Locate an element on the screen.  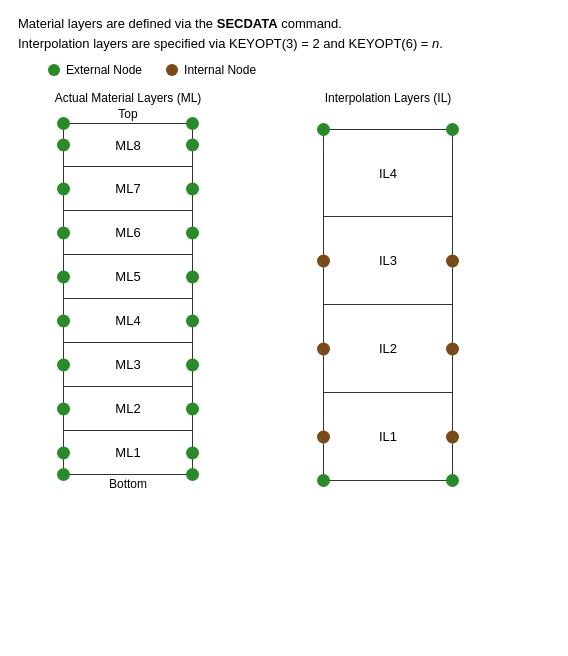
ml-layer-1: ML1 is located at coordinates (128, 453).